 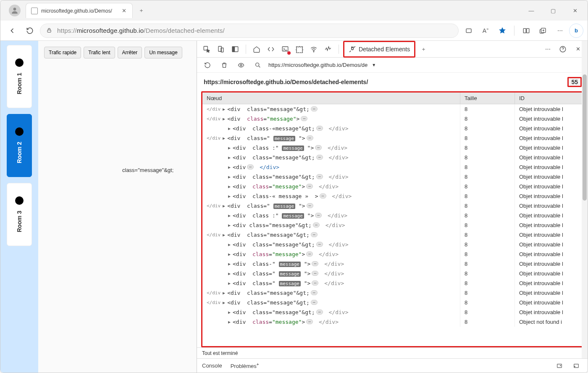 I want to click on profile-avatar, so click(x=15, y=11).